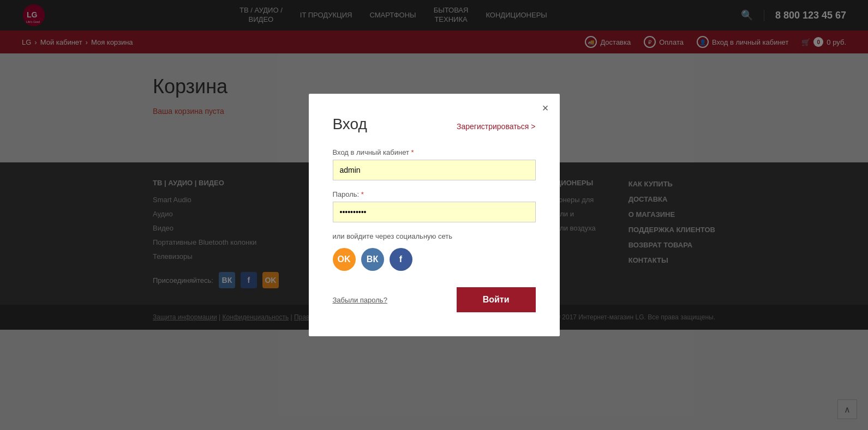 The image size is (868, 430). I want to click on modal-header: Вход Зарегистрироваться >, so click(434, 124).